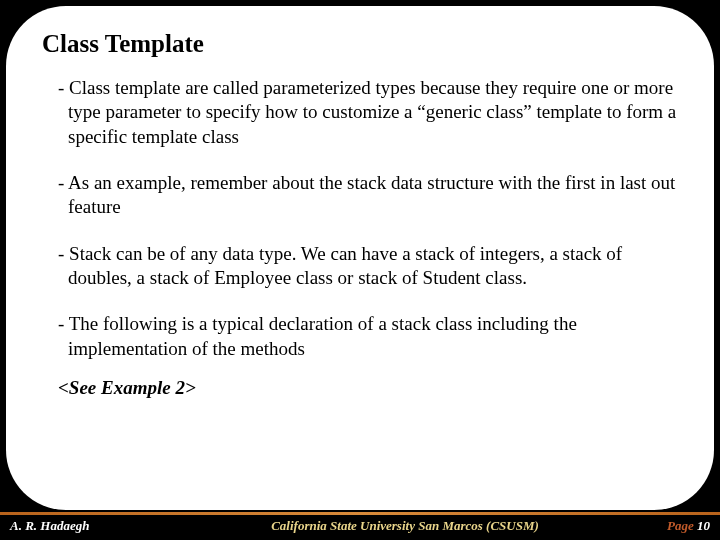 The width and height of the screenshot is (720, 540). Describe the element at coordinates (704, 526) in the screenshot. I see `page-number: 10` at that location.